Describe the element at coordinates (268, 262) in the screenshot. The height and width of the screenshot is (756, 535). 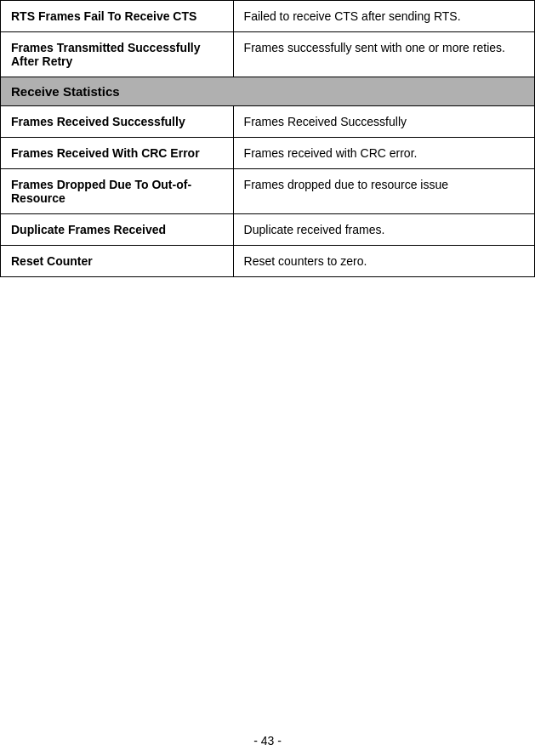
I see `table-row: Reset CounterReset counters to zero.` at that location.